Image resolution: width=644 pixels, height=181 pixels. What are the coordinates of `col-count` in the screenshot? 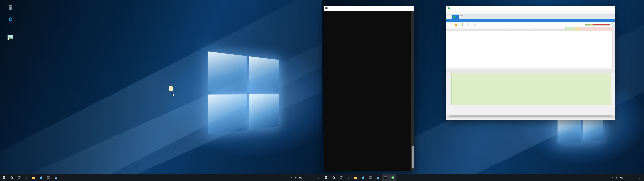 It's located at (457, 29).